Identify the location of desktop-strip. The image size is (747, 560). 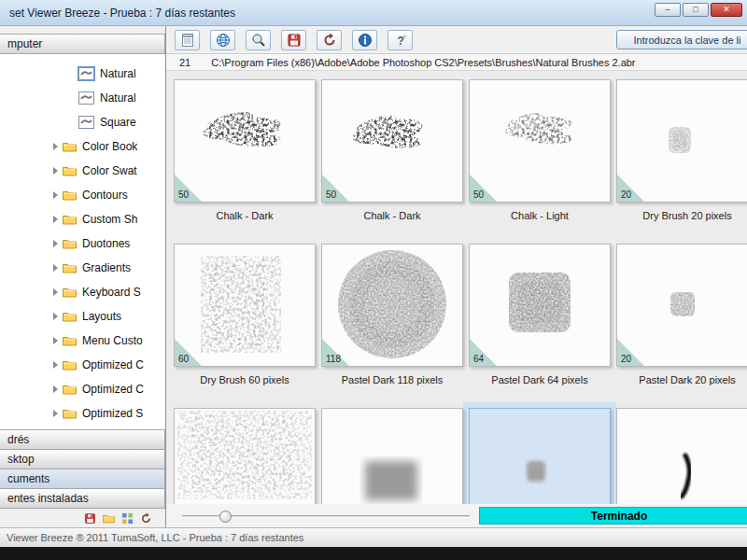
(374, 553).